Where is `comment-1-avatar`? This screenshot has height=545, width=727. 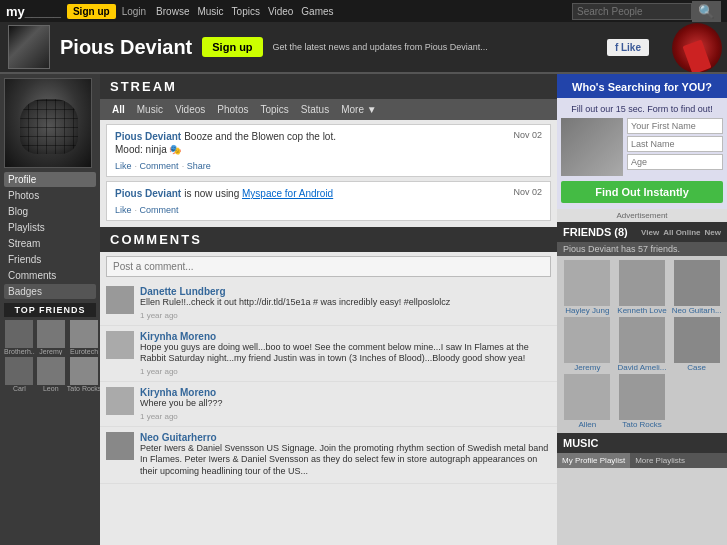 comment-1-avatar is located at coordinates (120, 300).